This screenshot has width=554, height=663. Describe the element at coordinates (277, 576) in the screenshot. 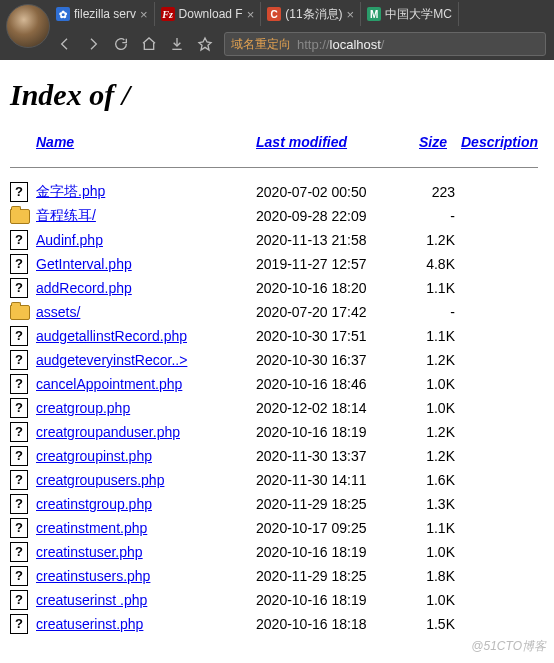

I see `table-row: creatinstusers.php2020-11-29 18:251.8K` at that location.